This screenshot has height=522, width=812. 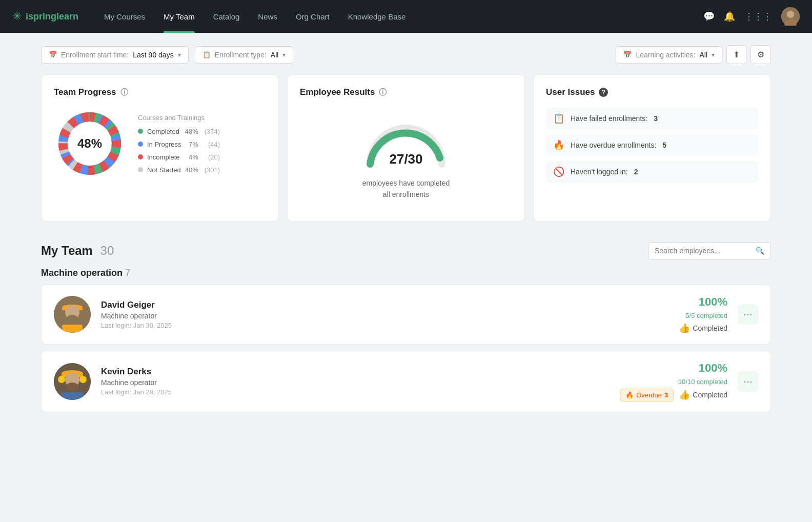 What do you see at coordinates (674, 382) in the screenshot?
I see `employee-kevin-stats: 100% 10/10 completed 🔥 Overdue 3 👍 Compl…` at bounding box center [674, 382].